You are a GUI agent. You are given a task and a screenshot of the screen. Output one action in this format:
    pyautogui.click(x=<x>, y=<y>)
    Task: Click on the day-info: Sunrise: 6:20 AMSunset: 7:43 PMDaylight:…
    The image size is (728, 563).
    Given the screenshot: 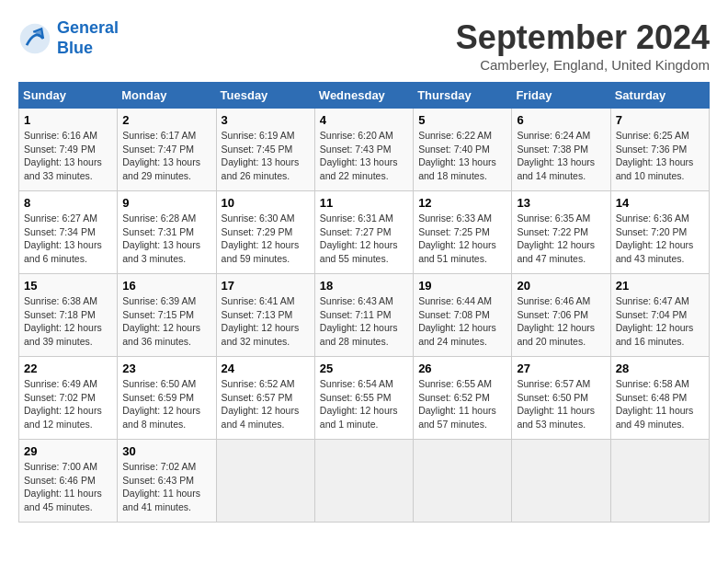 What is the action you would take?
    pyautogui.click(x=358, y=155)
    